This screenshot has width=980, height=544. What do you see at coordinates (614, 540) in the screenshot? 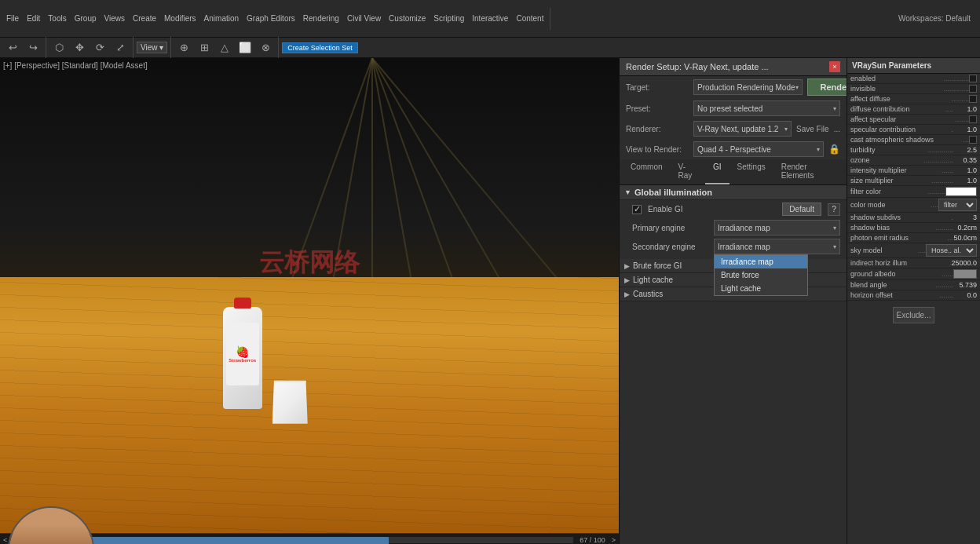
I see `progress-nav-right: >` at bounding box center [614, 540].